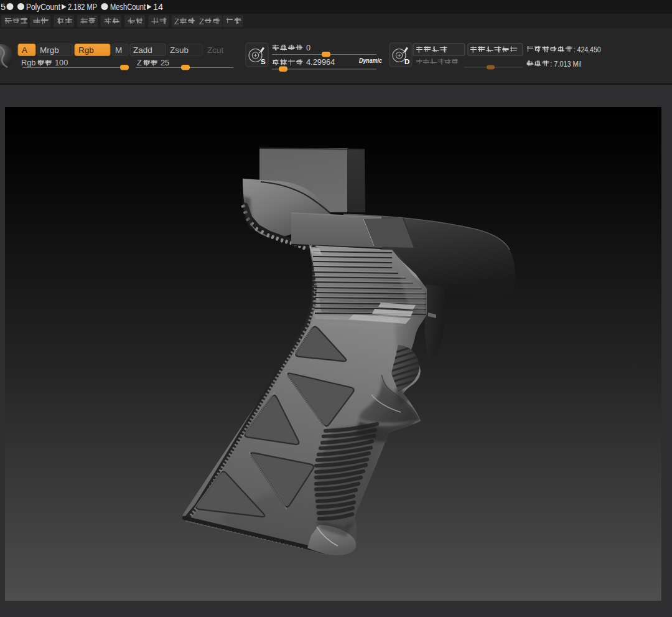 The image size is (672, 617). I want to click on svg-text: Zcut, so click(215, 50).